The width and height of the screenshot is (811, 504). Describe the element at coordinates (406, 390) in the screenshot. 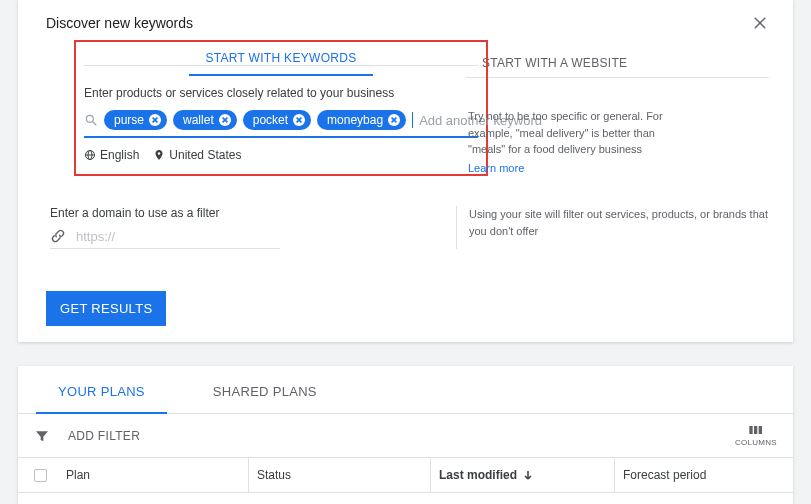

I see `plans-tabs: YOUR PLANS SHARED PLANS` at that location.